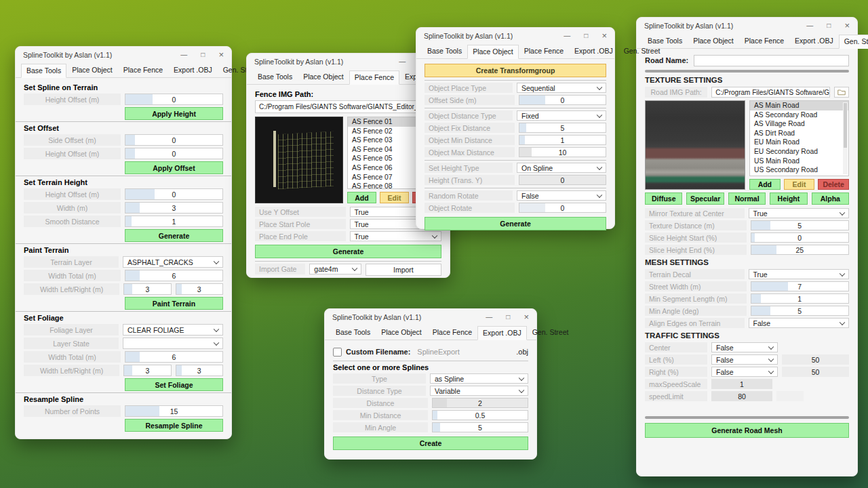 This screenshot has height=488, width=868. What do you see at coordinates (174, 168) in the screenshot?
I see `apply-offset-button: Apply Offset` at bounding box center [174, 168].